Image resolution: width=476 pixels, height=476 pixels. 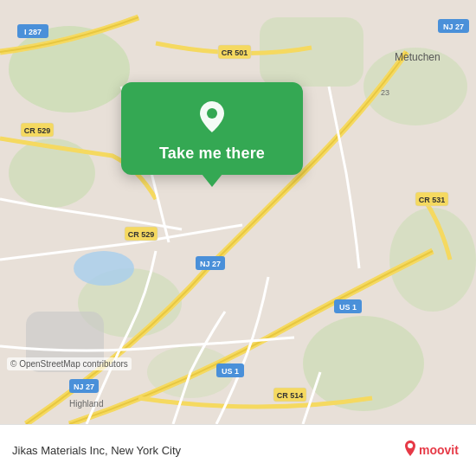 What do you see at coordinates (238, 450) in the screenshot?
I see `bottom-bar: Jikas Materials Inc, New York City moovi…` at bounding box center [238, 450].